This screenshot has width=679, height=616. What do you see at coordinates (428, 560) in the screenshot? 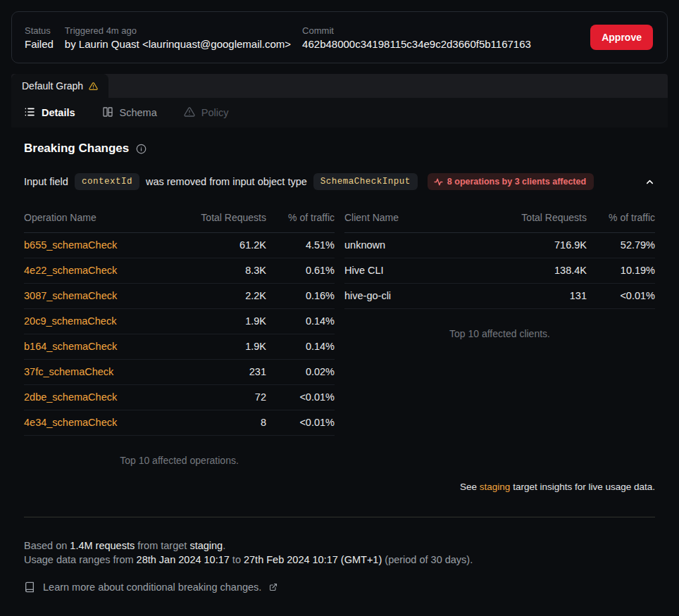
I see `line2-end: (period of 30 days).` at bounding box center [428, 560].